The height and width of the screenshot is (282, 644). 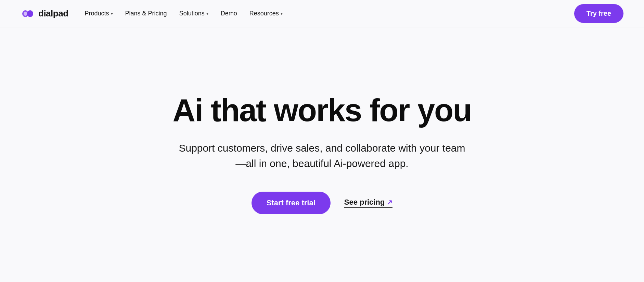 What do you see at coordinates (112, 14) in the screenshot?
I see `chevron-down-icon: ▾` at bounding box center [112, 14].